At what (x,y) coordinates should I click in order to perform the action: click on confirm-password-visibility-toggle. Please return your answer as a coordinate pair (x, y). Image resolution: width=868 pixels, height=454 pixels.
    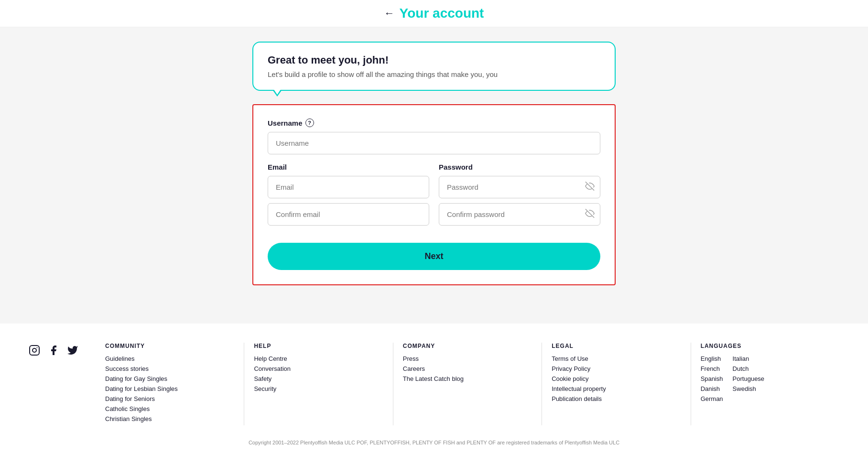
    Looking at the image, I should click on (590, 214).